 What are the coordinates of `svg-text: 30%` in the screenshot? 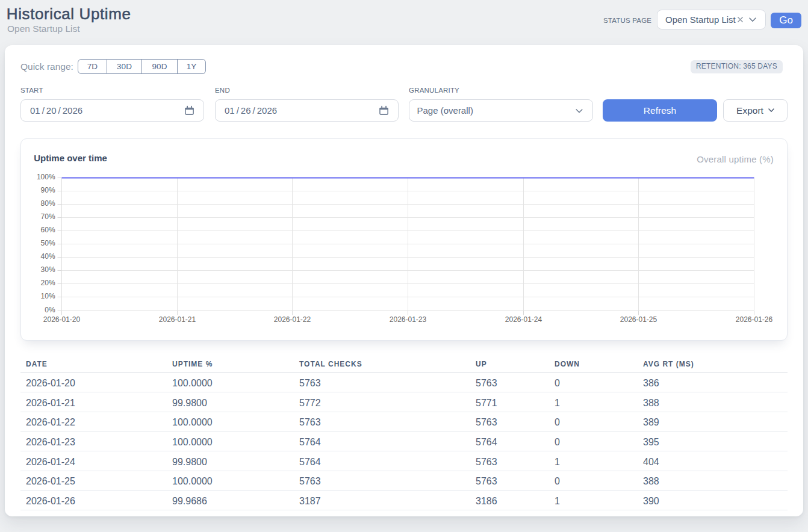 It's located at (48, 270).